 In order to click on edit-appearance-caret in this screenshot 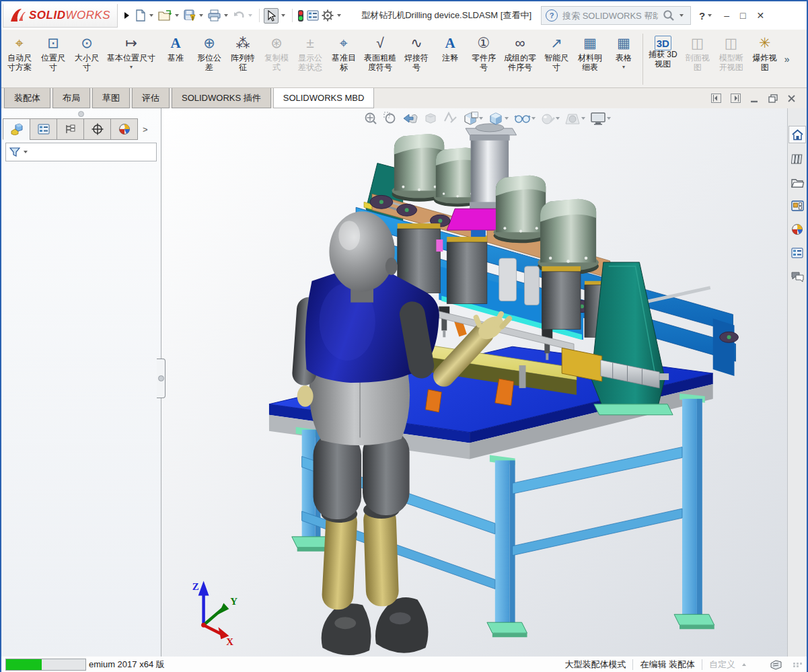, I will do `click(558, 118)`.